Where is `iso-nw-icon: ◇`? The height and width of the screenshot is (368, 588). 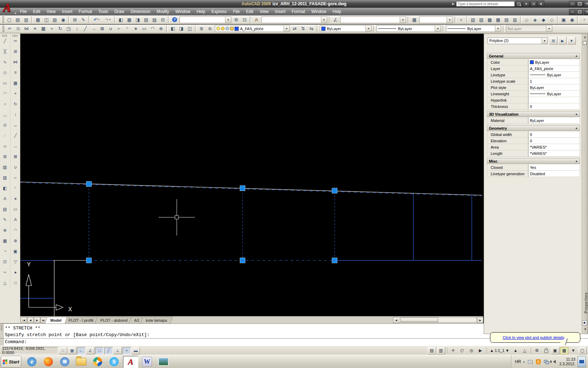
iso-nw-icon: ◇ is located at coordinates (552, 20).